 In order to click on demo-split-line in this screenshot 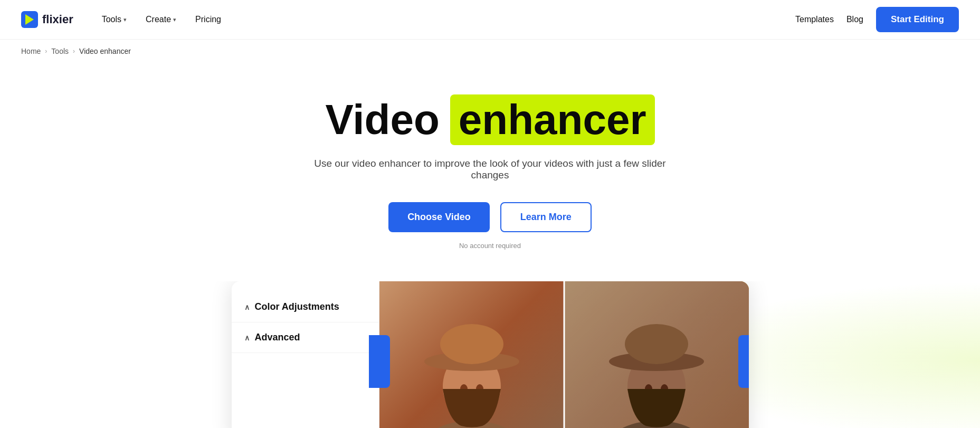, I will do `click(564, 355)`.